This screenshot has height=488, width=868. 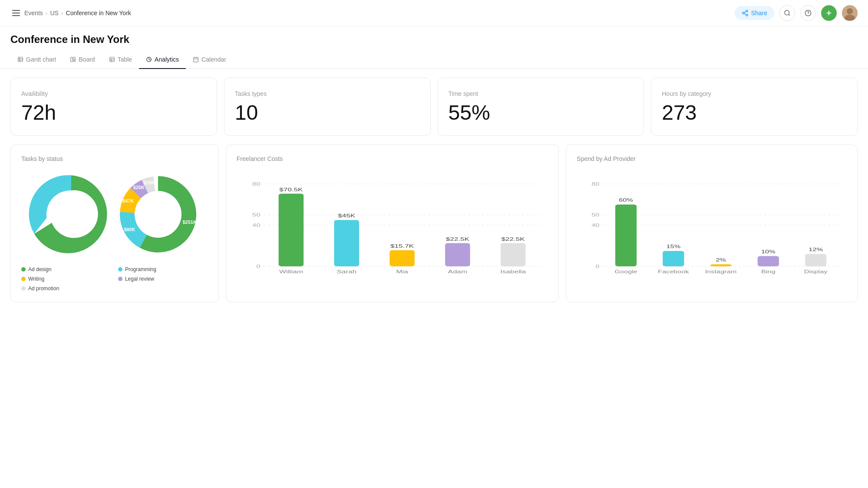 I want to click on bar-google, so click(x=626, y=236).